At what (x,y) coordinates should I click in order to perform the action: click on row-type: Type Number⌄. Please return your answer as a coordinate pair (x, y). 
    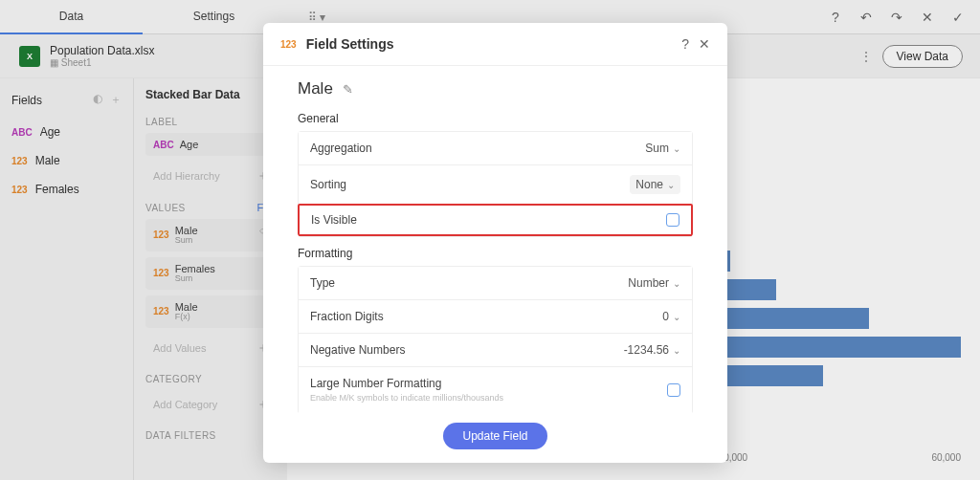
    Looking at the image, I should click on (496, 283).